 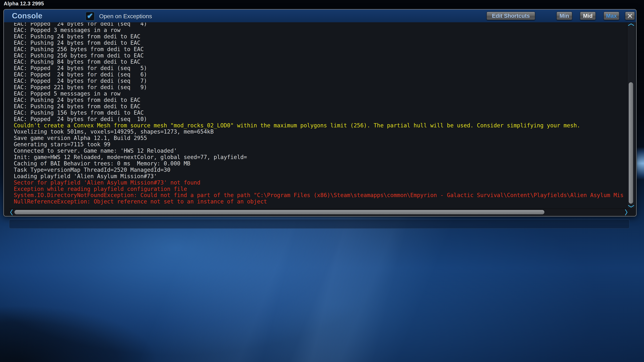 I want to click on console-titlebar: Console ✔ Open on Exceptions Edit Shortc…, so click(x=320, y=16).